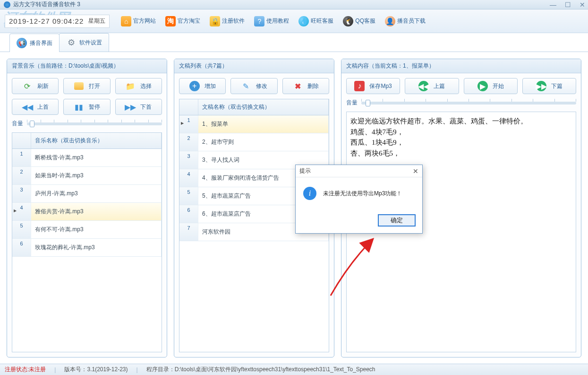  Describe the element at coordinates (254, 86) in the screenshot. I see `edit-script-button: ✎修改` at that location.